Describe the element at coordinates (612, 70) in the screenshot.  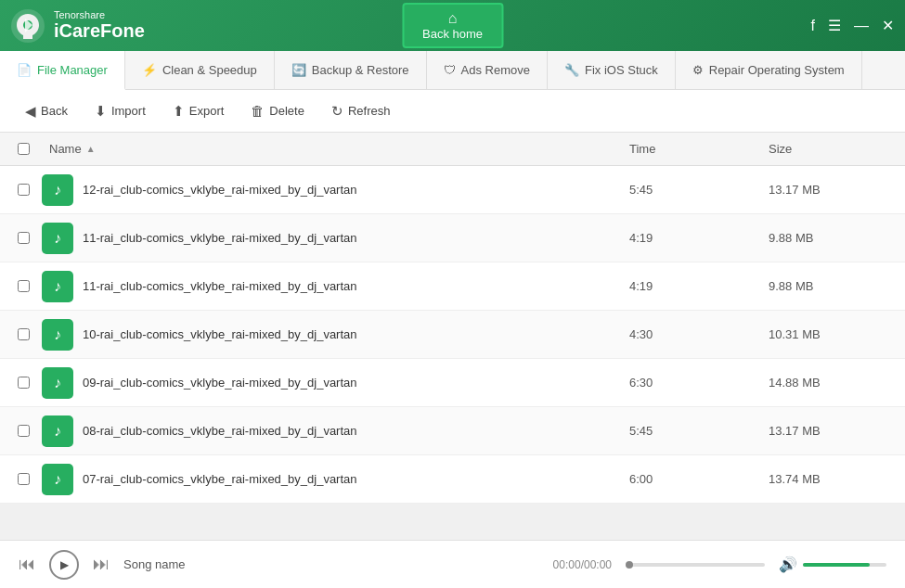
I see `tab-fix-ios: 🔧 Fix iOS Stuck` at that location.